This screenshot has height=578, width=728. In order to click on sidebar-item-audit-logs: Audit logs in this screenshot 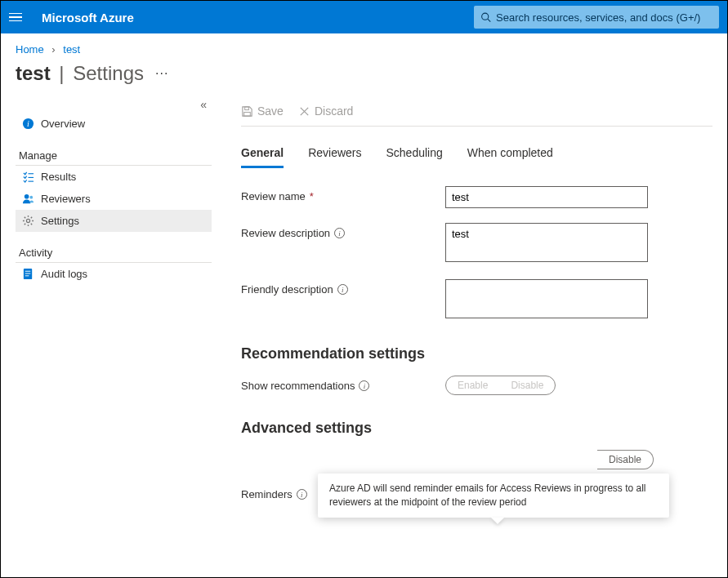, I will do `click(114, 274)`.